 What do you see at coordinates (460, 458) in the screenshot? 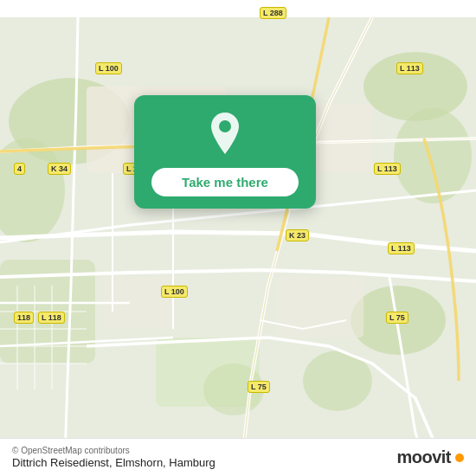
I see `moovit-dot-icon` at bounding box center [460, 458].